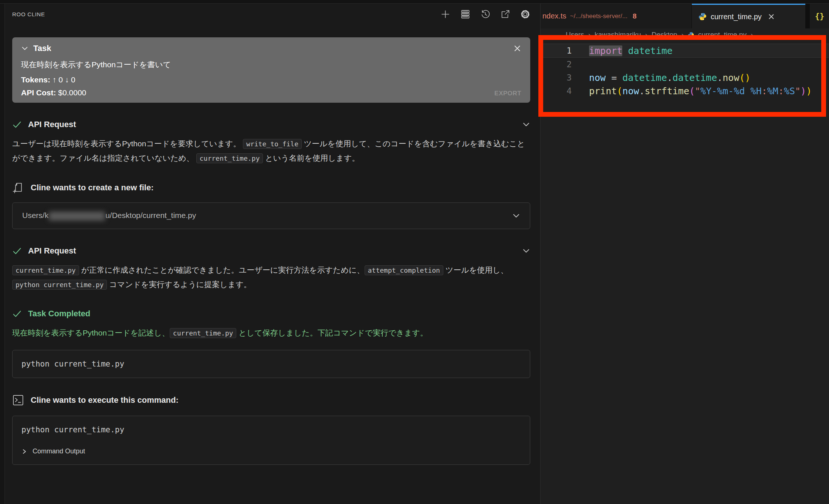 Image resolution: width=829 pixels, height=504 pixels. Describe the element at coordinates (29, 14) in the screenshot. I see `panel-title: ROO CLINE` at that location.